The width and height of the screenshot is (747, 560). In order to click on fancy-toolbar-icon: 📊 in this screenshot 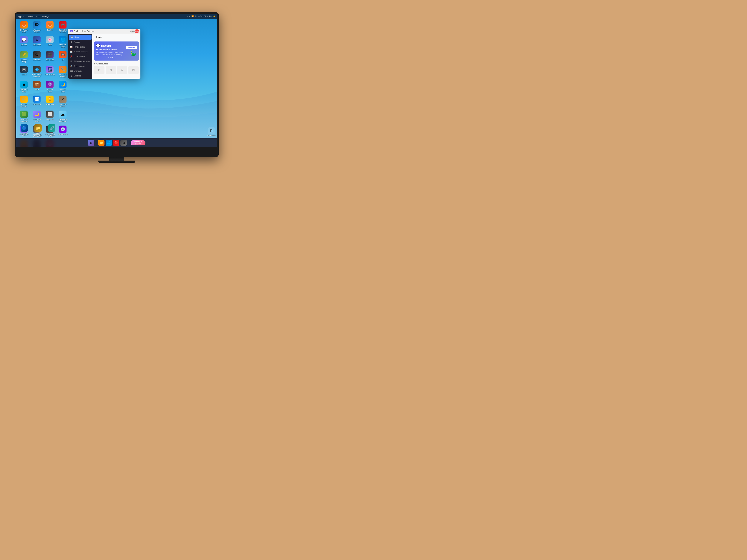, I will do `click(71, 47)`.